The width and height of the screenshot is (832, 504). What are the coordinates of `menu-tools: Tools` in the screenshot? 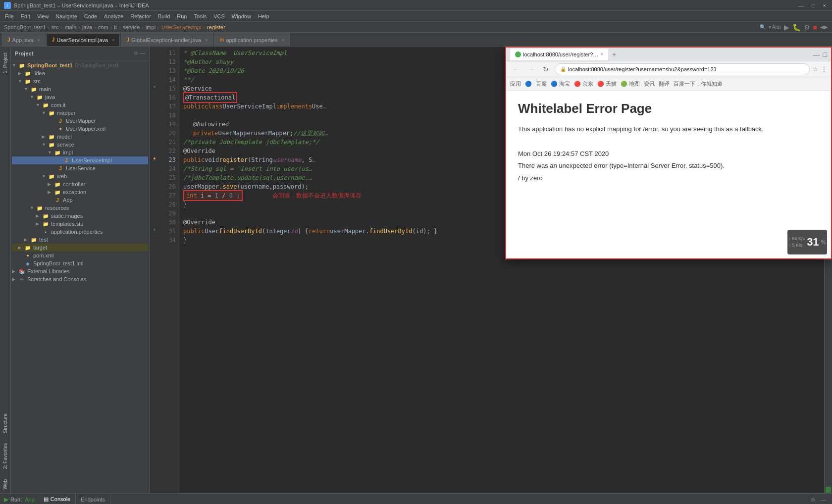 It's located at (200, 16).